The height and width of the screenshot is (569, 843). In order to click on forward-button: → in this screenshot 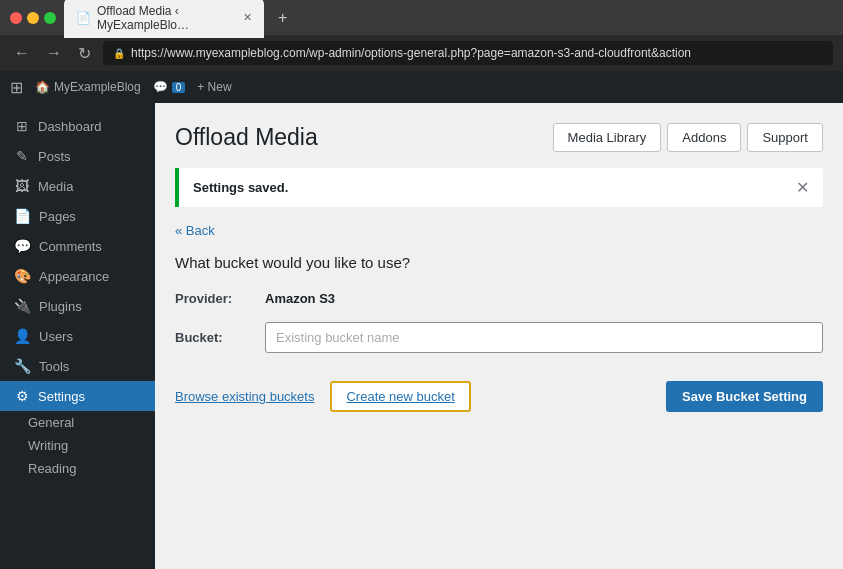, I will do `click(54, 53)`.